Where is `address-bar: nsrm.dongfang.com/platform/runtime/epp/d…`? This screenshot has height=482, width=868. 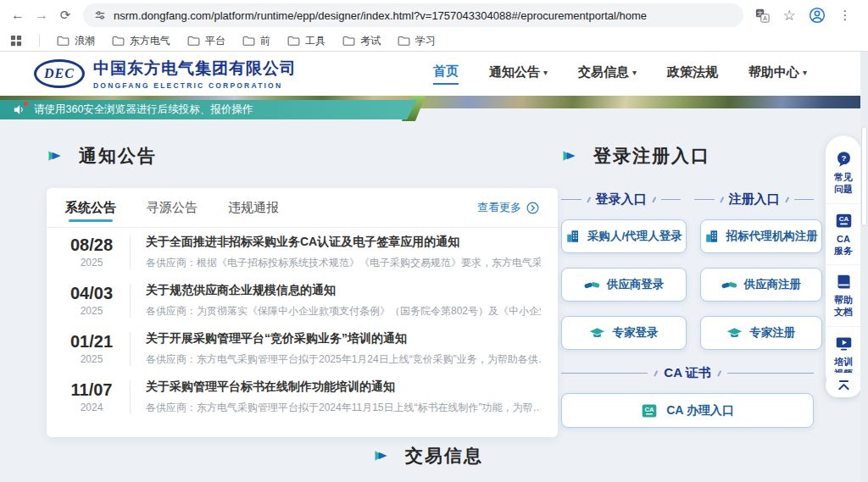 address-bar: nsrm.dongfang.com/platform/runtime/epp/d… is located at coordinates (414, 15).